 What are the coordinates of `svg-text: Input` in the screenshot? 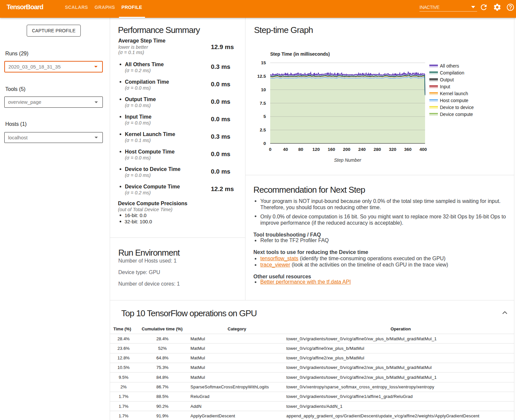 It's located at (445, 87).